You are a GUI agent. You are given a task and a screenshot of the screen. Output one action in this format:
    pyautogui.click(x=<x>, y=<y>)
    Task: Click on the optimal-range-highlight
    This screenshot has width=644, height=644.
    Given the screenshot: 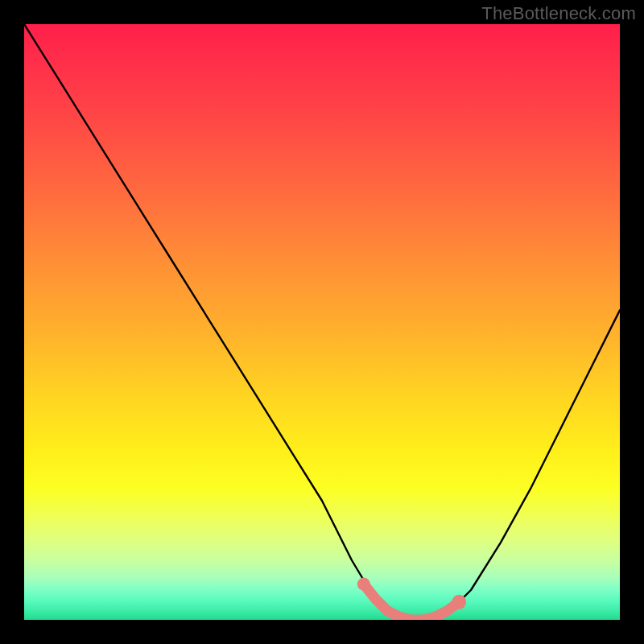 What is the action you would take?
    pyautogui.click(x=411, y=602)
    